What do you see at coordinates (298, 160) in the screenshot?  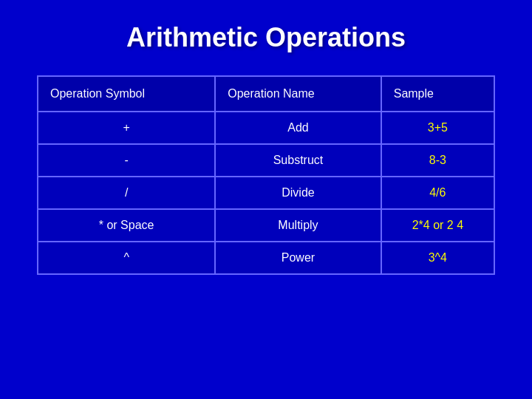 I see `cell-name: Substruct` at bounding box center [298, 160].